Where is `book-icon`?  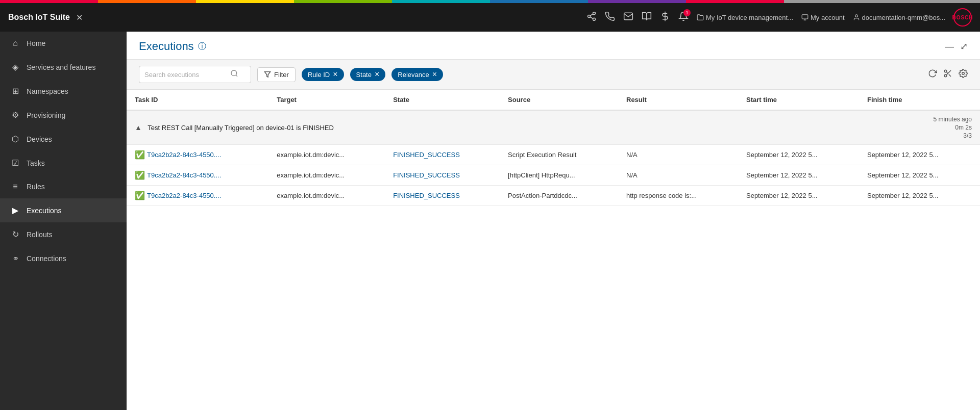 book-icon is located at coordinates (647, 17).